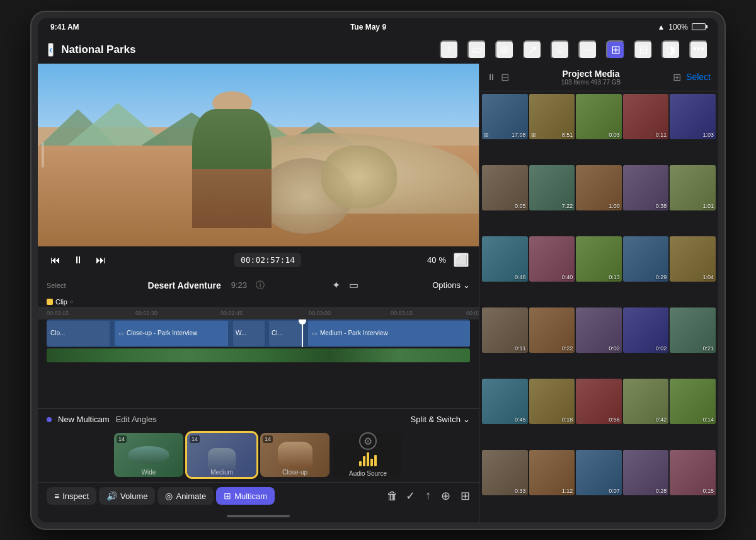  I want to click on face-button: ☺, so click(560, 50).